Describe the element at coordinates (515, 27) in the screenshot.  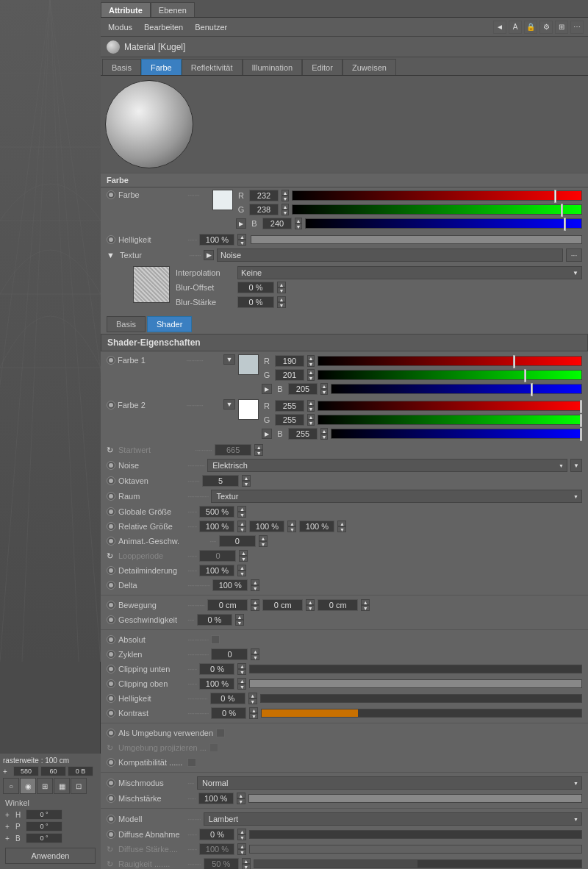
I see `forward-icon: A` at that location.